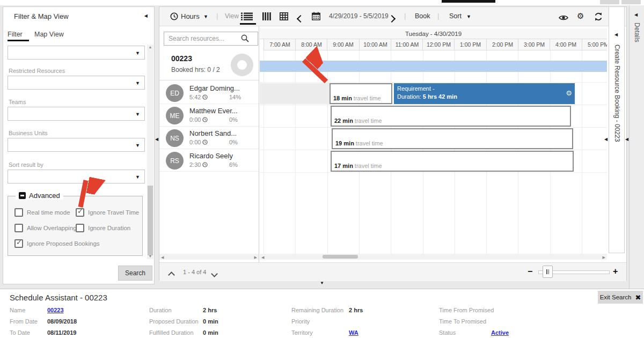 This screenshot has height=338, width=644. What do you see at coordinates (135, 273) in the screenshot?
I see `search-button: Search` at bounding box center [135, 273].